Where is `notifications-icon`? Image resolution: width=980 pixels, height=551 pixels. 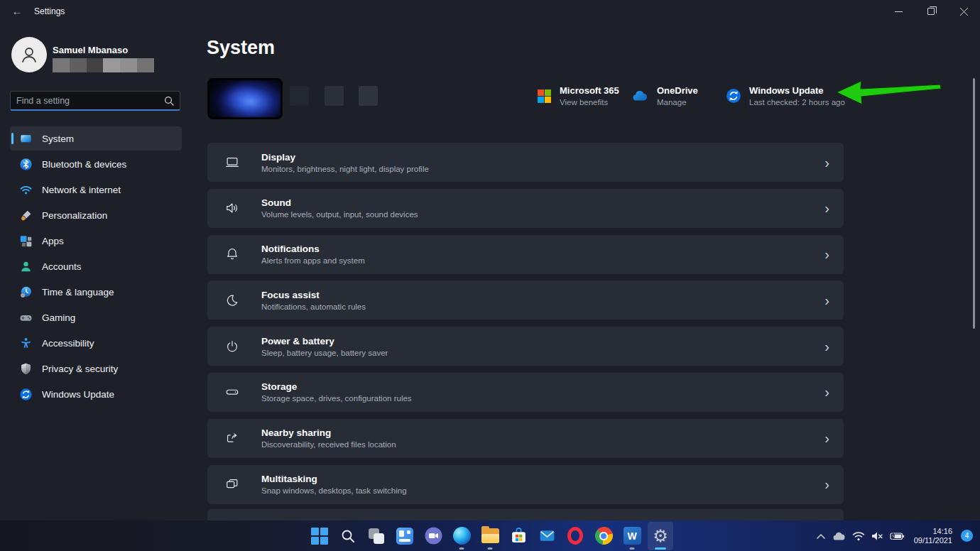
notifications-icon is located at coordinates (232, 254).